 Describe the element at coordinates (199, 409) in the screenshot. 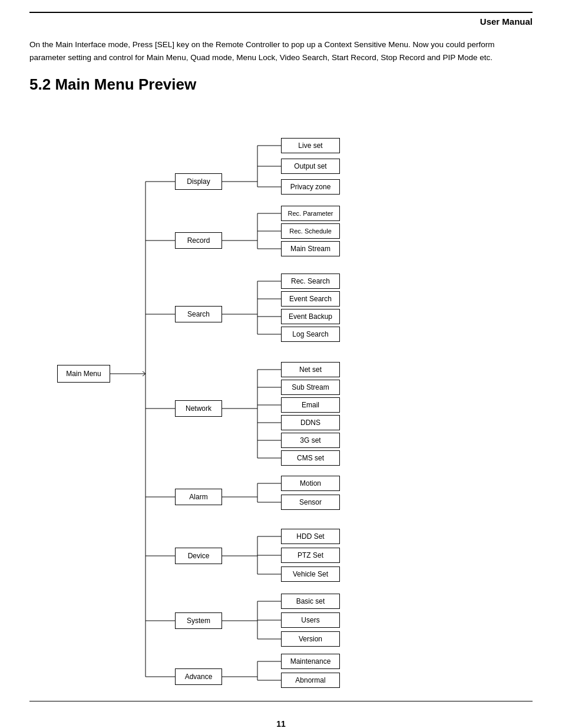

I see `box-network: Network` at that location.